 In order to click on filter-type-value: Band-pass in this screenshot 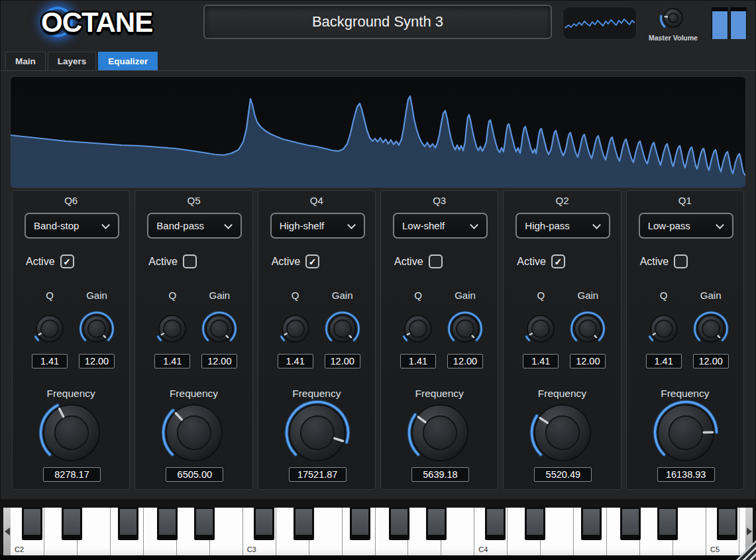, I will do `click(180, 225)`.